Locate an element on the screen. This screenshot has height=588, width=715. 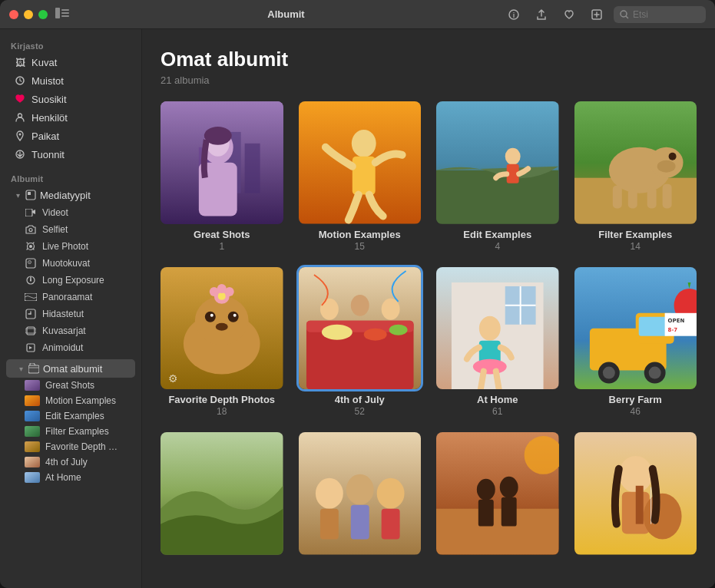
sidebar-label-tuonnit: Tuonnit is located at coordinates (48, 155).